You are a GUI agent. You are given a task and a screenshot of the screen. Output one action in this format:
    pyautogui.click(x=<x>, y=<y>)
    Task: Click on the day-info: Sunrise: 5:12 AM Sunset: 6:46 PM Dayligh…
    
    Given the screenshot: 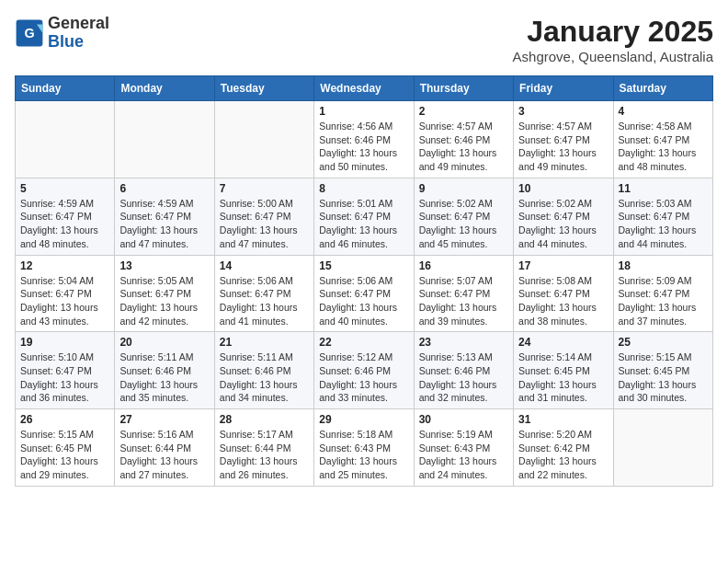 What is the action you would take?
    pyautogui.click(x=364, y=377)
    